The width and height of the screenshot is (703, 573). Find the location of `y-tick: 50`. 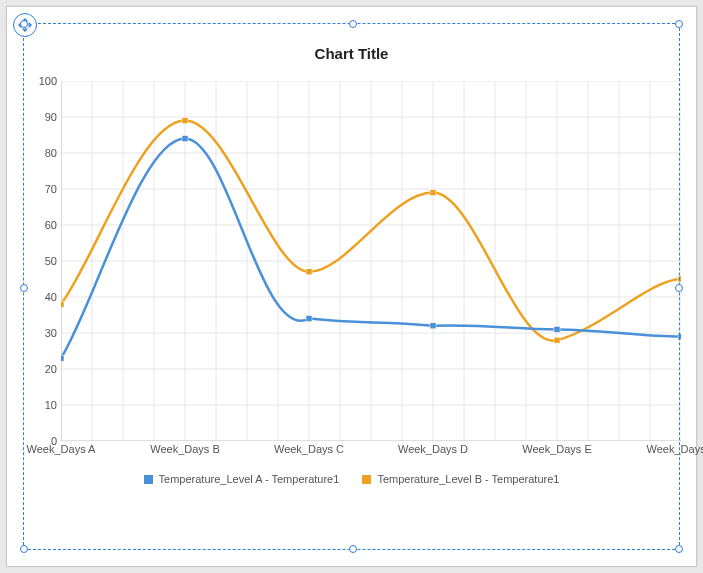

y-tick: 50 is located at coordinates (42, 261).